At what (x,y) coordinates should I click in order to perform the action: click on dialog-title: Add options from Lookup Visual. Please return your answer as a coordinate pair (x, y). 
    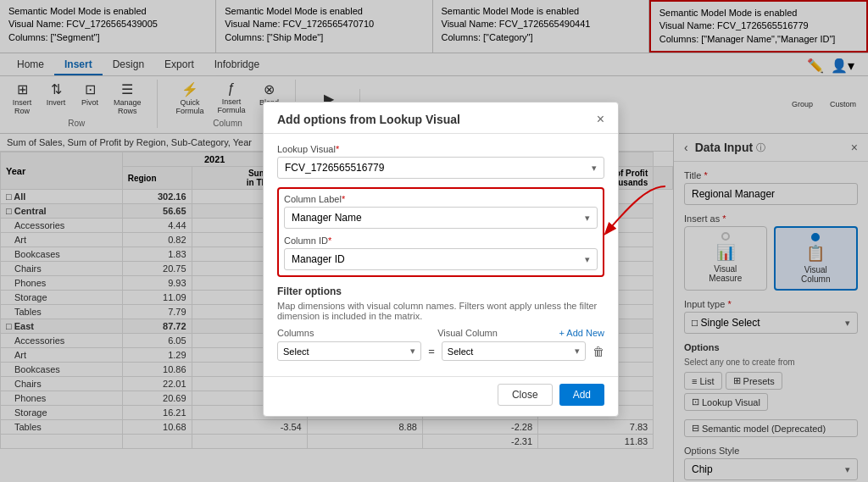
    Looking at the image, I should click on (369, 119).